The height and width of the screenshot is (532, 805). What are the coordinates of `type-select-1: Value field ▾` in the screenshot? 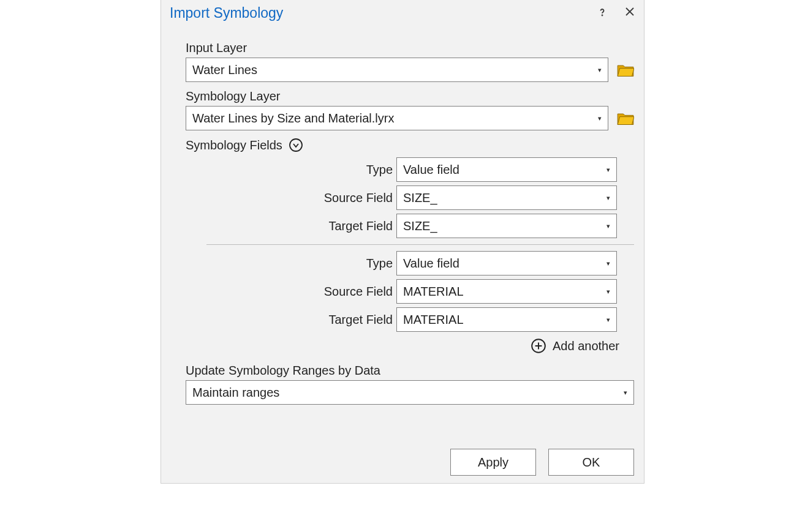 It's located at (507, 170).